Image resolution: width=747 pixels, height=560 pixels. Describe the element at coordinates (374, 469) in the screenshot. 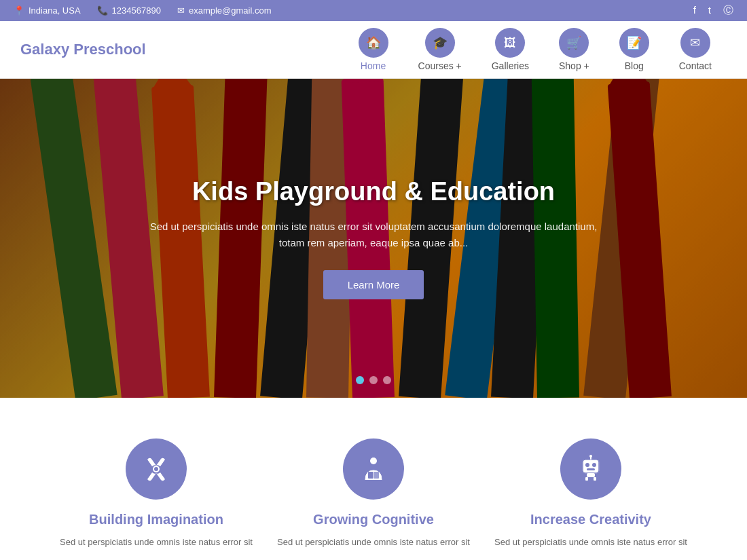

I see `cognitive-icon` at that location.